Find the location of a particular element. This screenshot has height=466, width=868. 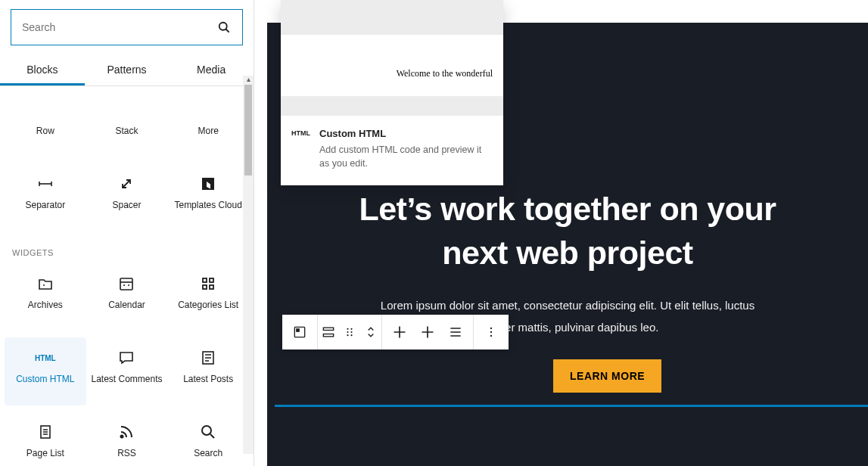

block-preview-mock: Welcome to the wonderful is located at coordinates (392, 57).